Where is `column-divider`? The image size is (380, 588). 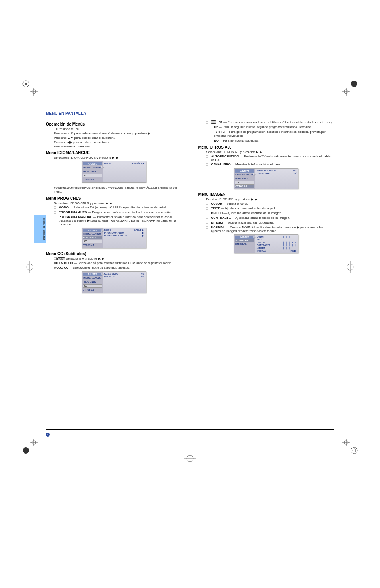 column-divider is located at coordinates (190, 208).